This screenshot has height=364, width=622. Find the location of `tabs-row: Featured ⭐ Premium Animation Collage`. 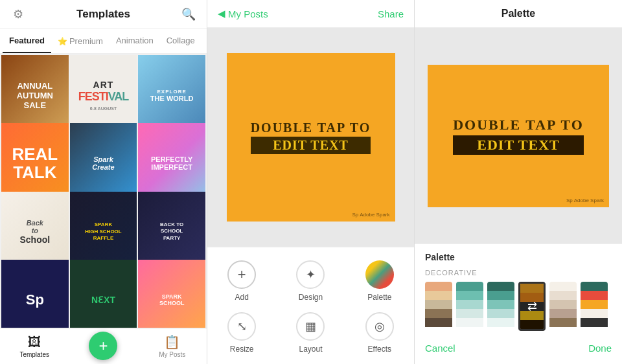

tabs-row: Featured ⭐ Premium Animation Collage is located at coordinates (104, 41).